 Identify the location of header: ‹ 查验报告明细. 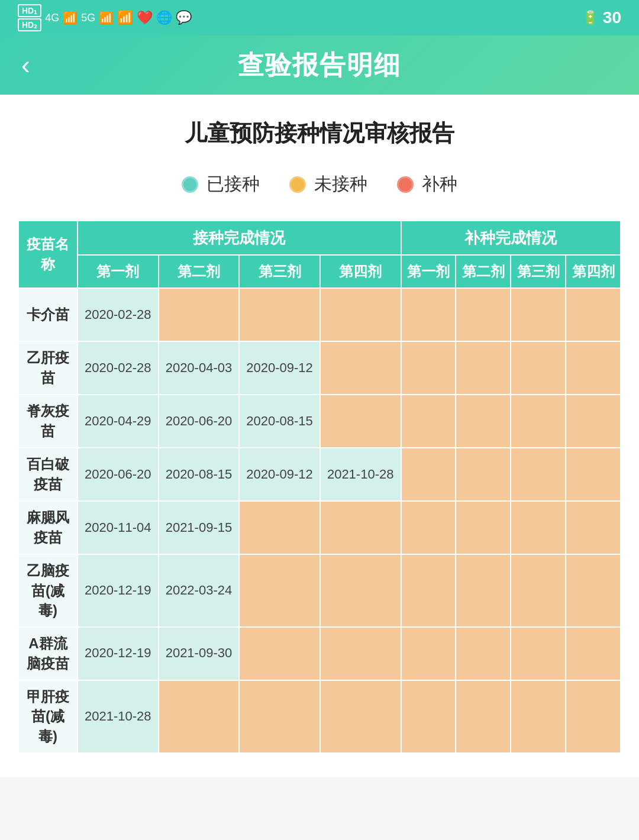
(320, 65).